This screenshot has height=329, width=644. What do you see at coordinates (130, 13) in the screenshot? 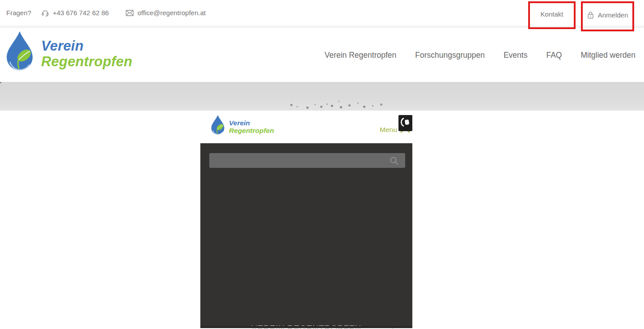
I see `email-icon` at bounding box center [130, 13].